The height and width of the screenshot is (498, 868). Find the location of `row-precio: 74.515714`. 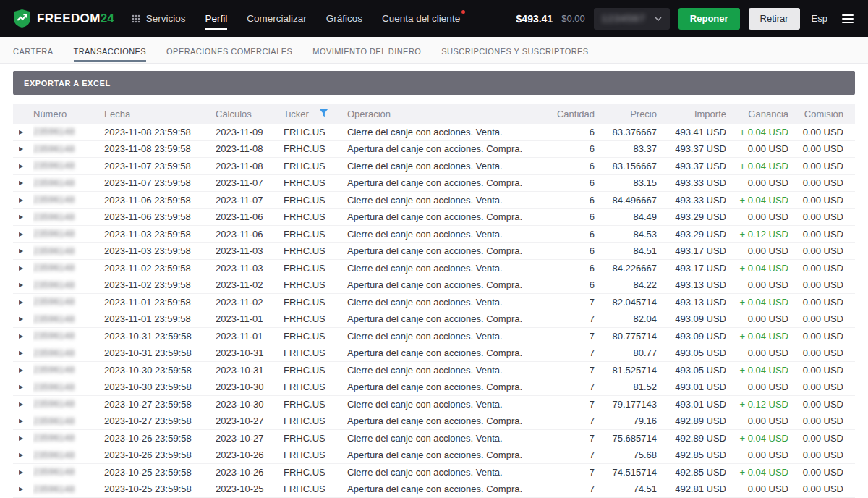

row-precio: 74.515714 is located at coordinates (642, 472).